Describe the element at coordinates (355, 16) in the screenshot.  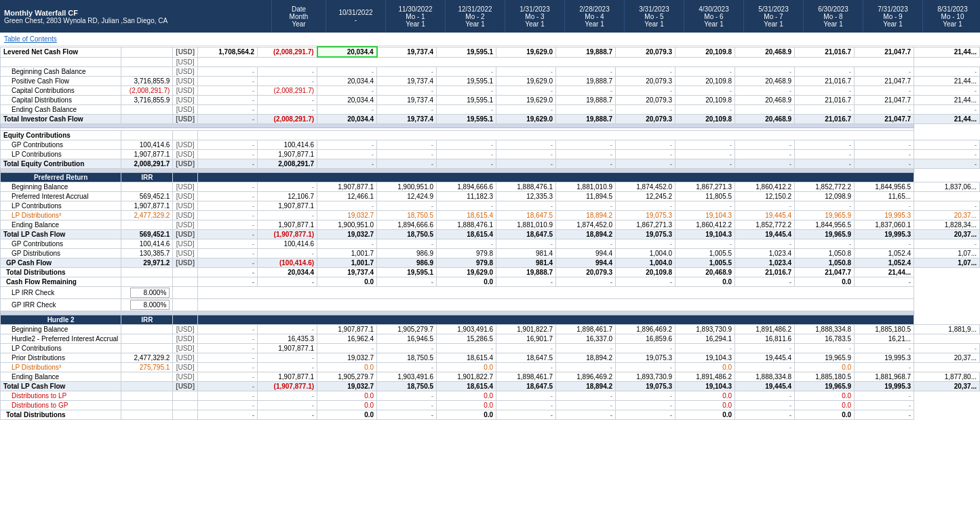
I see `header-col-0: 10/31/2022 -` at that location.